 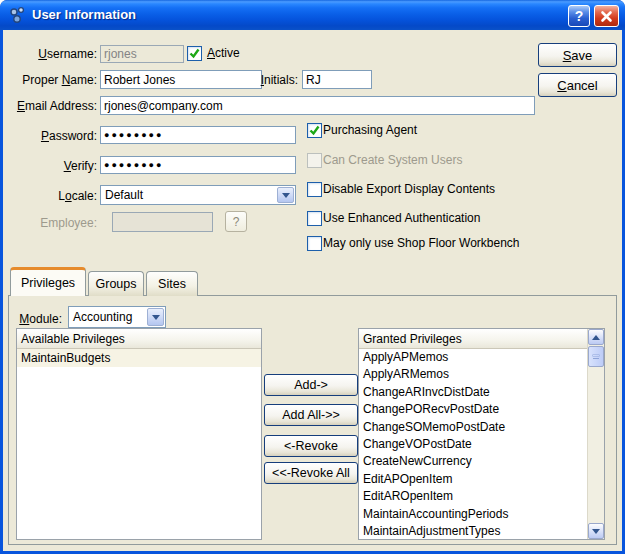 I want to click on shop-floor-only-label: May only use Shop Floor Workbench, so click(x=422, y=244).